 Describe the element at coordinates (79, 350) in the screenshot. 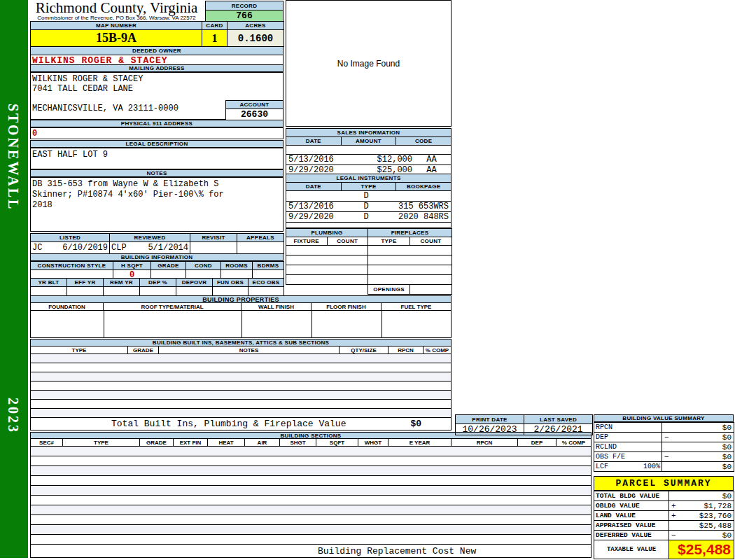

I see `bi-type-label: TYPE` at that location.